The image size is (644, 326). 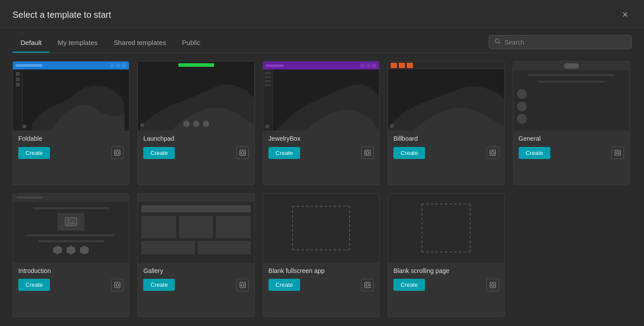 I want to click on template-card-introduction: Introduction Create, so click(x=71, y=256).